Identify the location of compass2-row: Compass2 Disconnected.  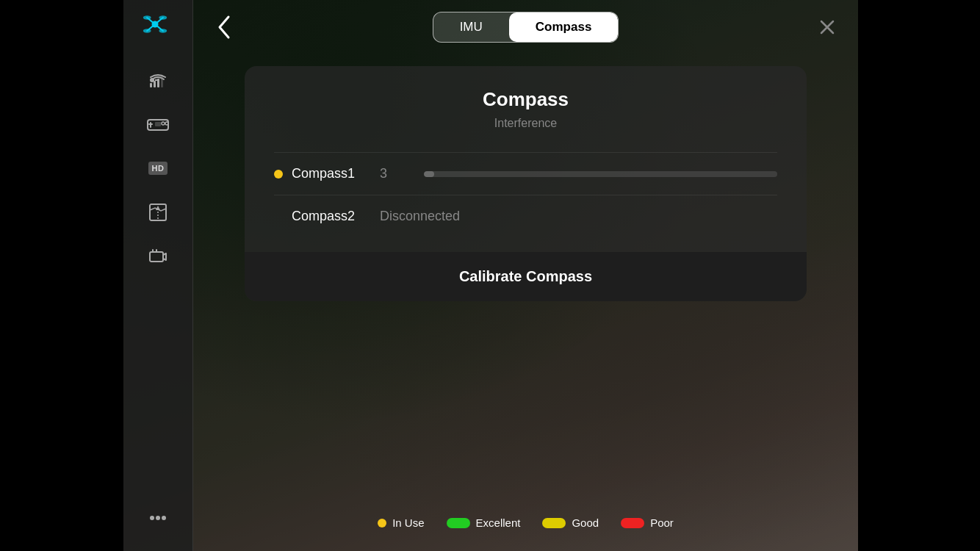
(526, 216).